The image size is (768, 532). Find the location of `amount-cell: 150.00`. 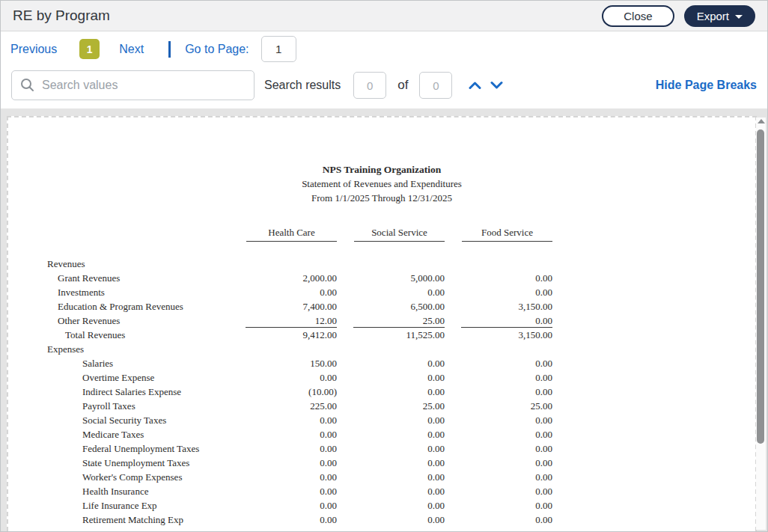

amount-cell: 150.00 is located at coordinates (283, 364).